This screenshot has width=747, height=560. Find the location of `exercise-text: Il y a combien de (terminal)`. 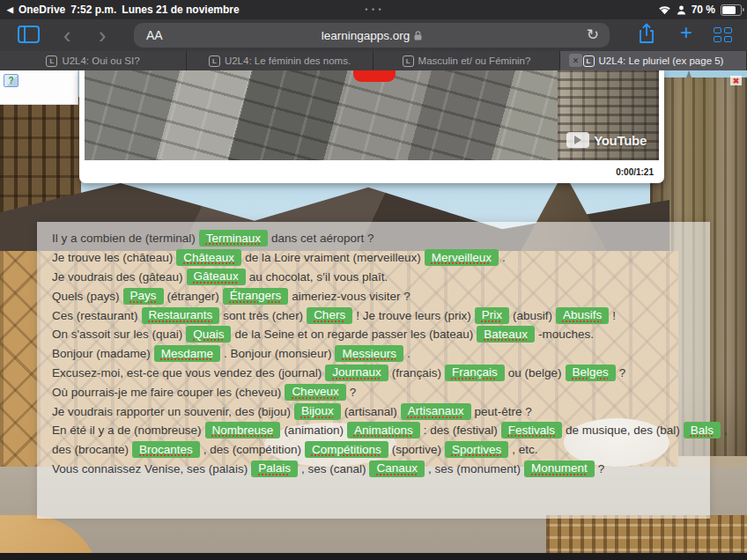

exercise-text: Il y a combien de (terminal) is located at coordinates (123, 238).